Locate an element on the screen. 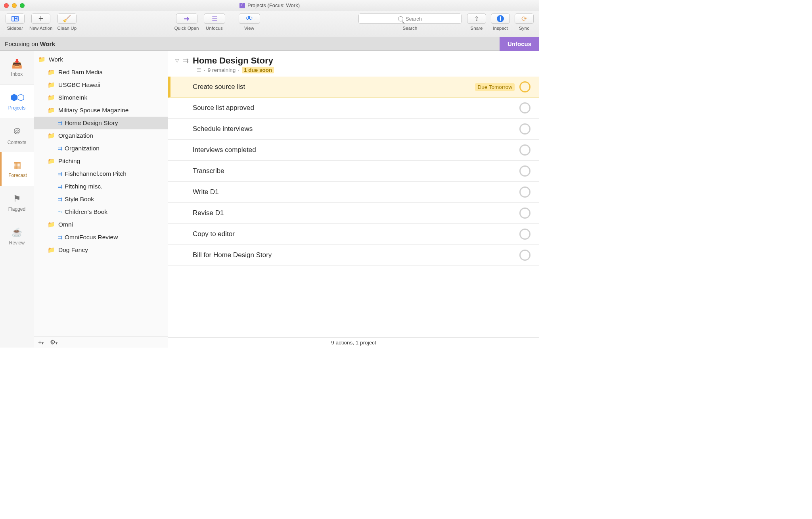 This screenshot has width=812, height=519. coffee-icon: ☕ is located at coordinates (17, 233).